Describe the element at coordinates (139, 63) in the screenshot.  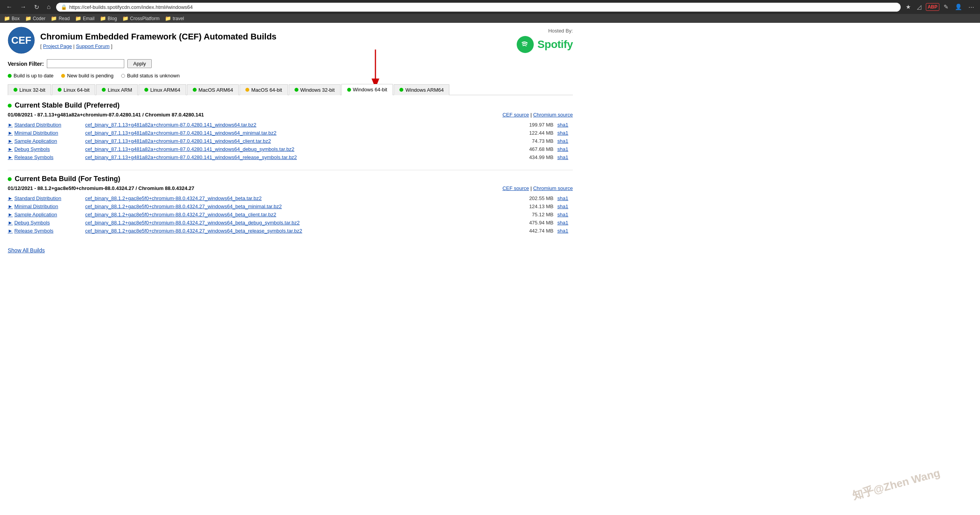
I see `apply-button: Apply` at that location.